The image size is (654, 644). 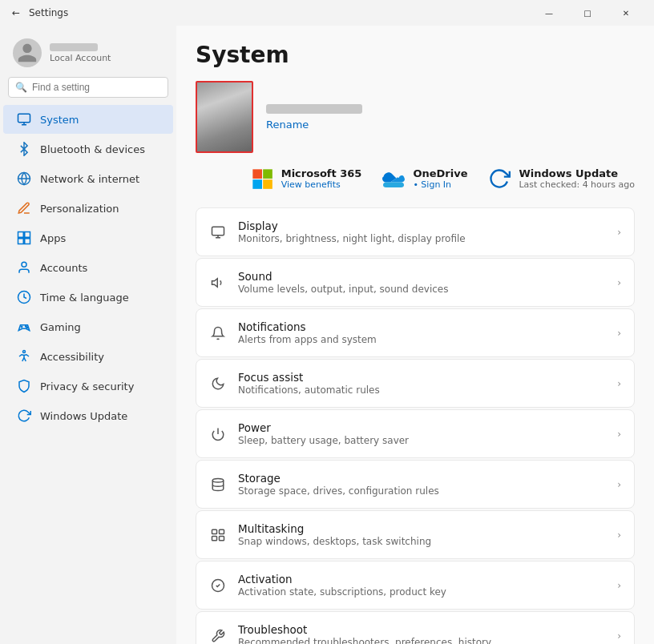 I want to click on account-links: Microsoft 365 View benefits OneDr, so click(x=442, y=179).